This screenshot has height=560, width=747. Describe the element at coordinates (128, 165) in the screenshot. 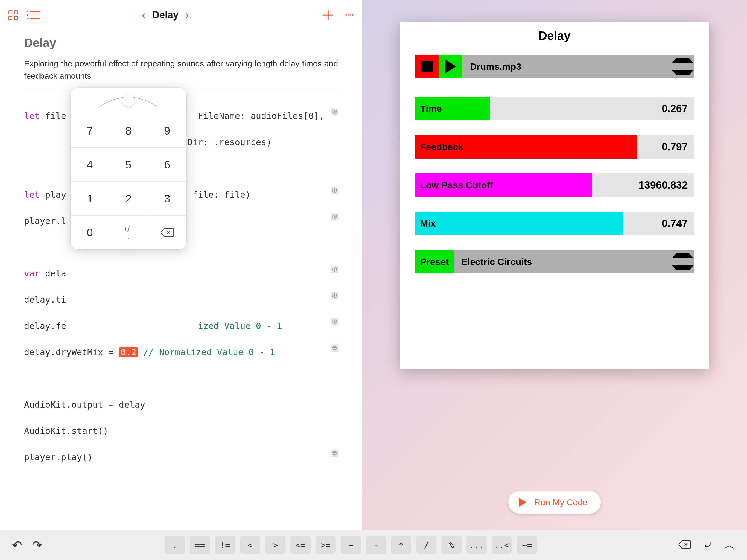

I see `numpad-key-5: 5` at that location.